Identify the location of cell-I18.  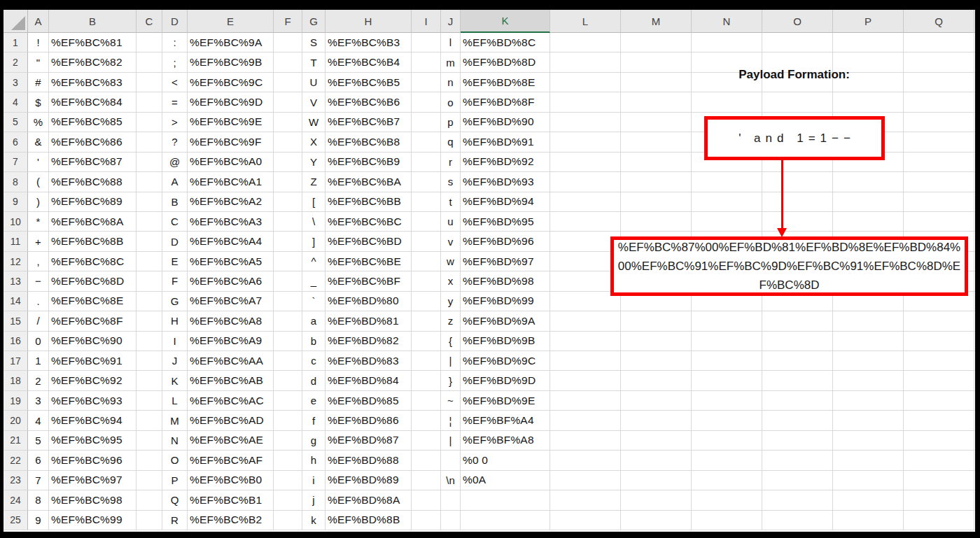
(426, 381).